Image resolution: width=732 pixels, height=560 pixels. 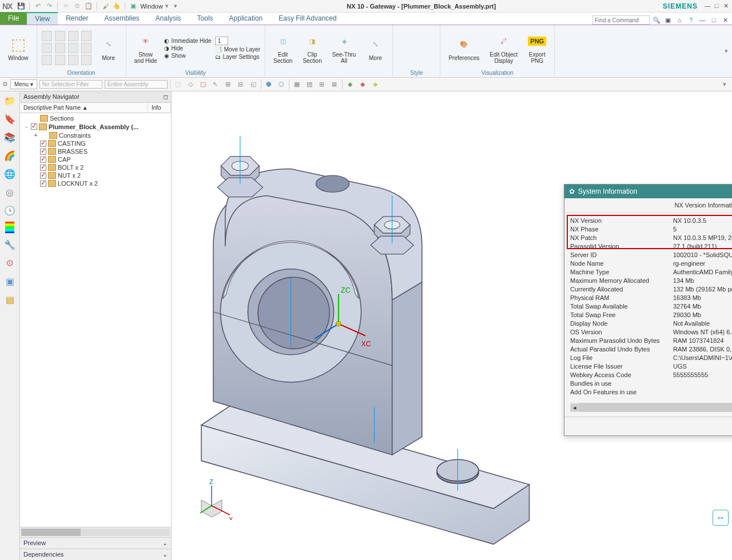 I want to click on window-menu: Window, so click(x=151, y=6).